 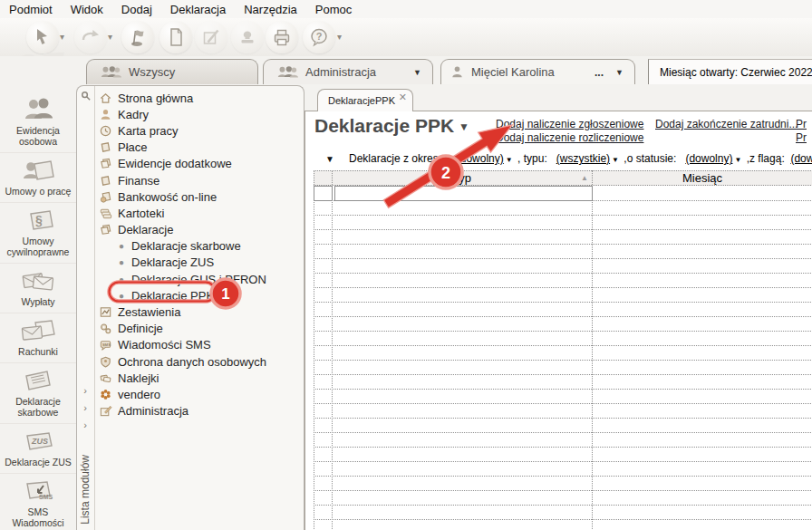 What do you see at coordinates (38, 339) in the screenshot?
I see `sidebar-item-rachunki: Rachunki` at bounding box center [38, 339].